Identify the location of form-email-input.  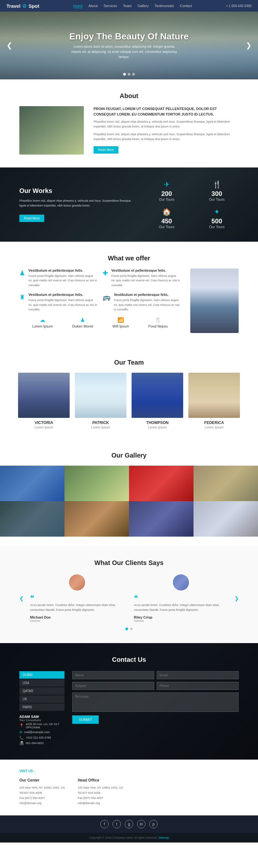
(198, 675).